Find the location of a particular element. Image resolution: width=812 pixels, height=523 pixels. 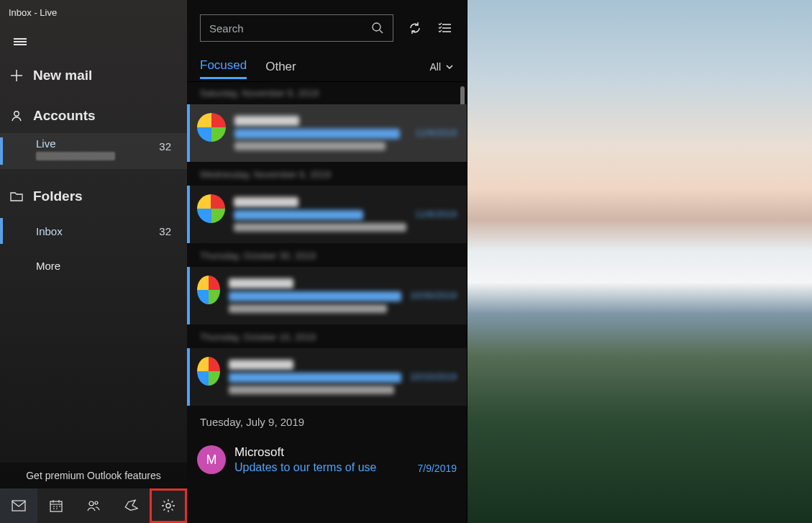

plus-icon is located at coordinates (22, 76).